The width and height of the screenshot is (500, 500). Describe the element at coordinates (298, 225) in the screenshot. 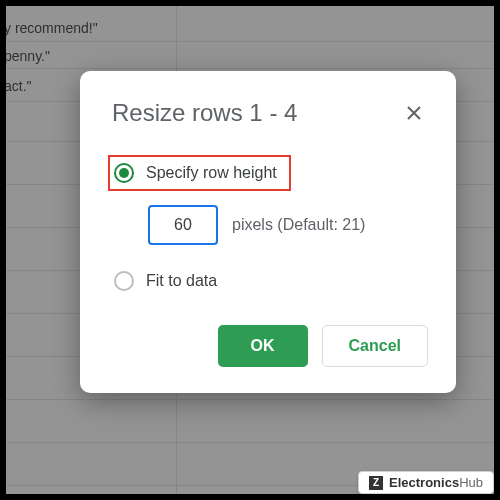

I see `pixels-default-label: pixels (Default: 21)` at that location.